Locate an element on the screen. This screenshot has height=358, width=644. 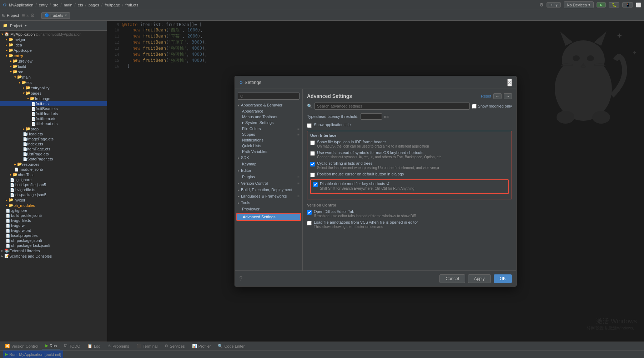
languages-header: ▸ Languages & Frameworks ≡ is located at coordinates (268, 196).